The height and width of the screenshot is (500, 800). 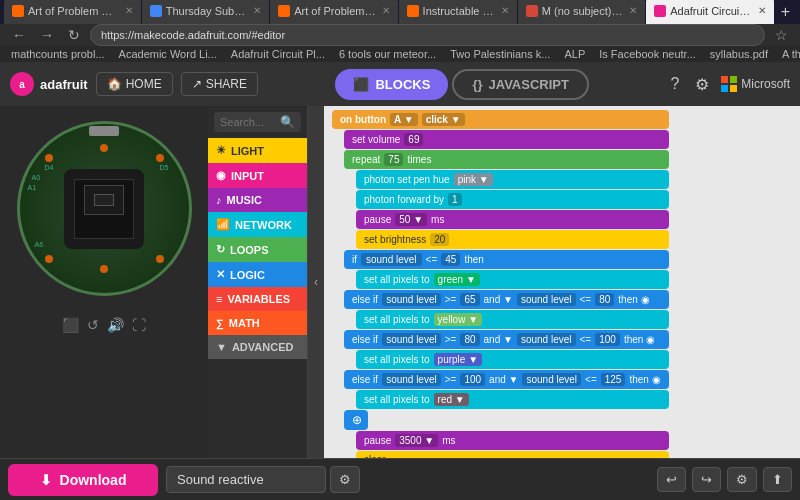 I want to click on adafruit-logo: a adafruit, so click(x=49, y=84).